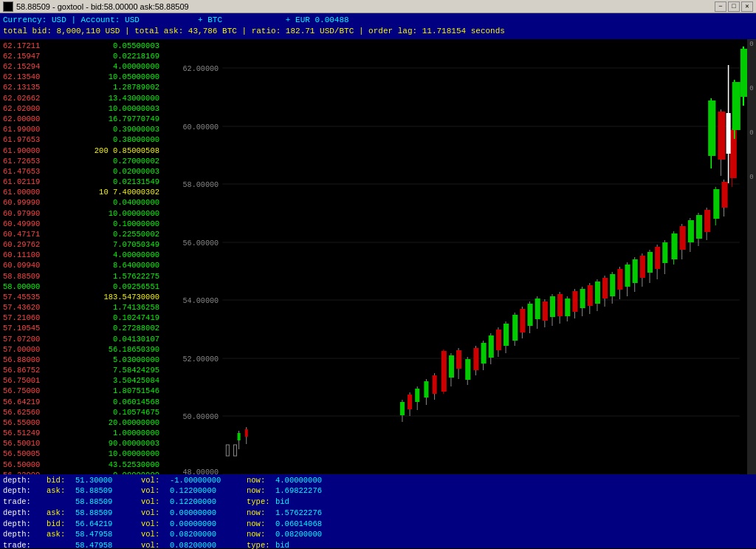  What do you see at coordinates (8, 7) in the screenshot?
I see `app-icon` at bounding box center [8, 7].